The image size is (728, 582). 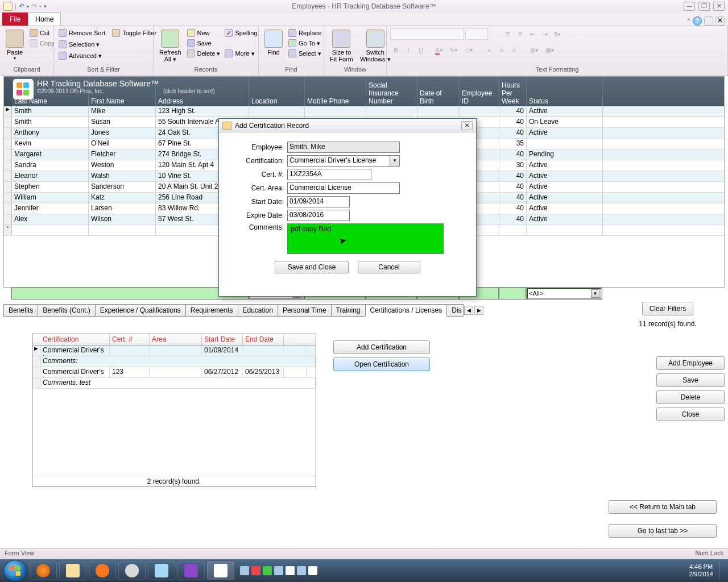 I want to click on clear-filters-button: Clear Filters, so click(x=668, y=309).